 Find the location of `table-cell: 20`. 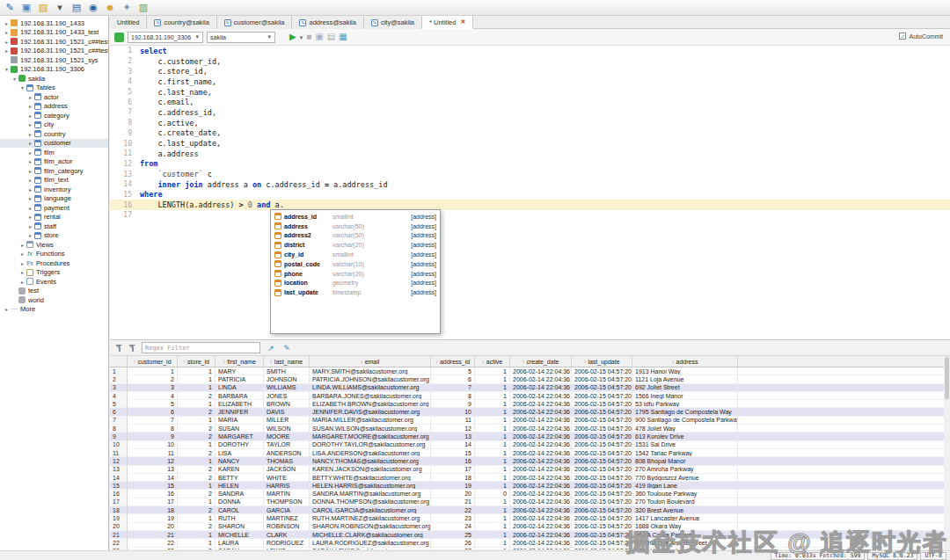

table-cell: 20 is located at coordinates (453, 494).